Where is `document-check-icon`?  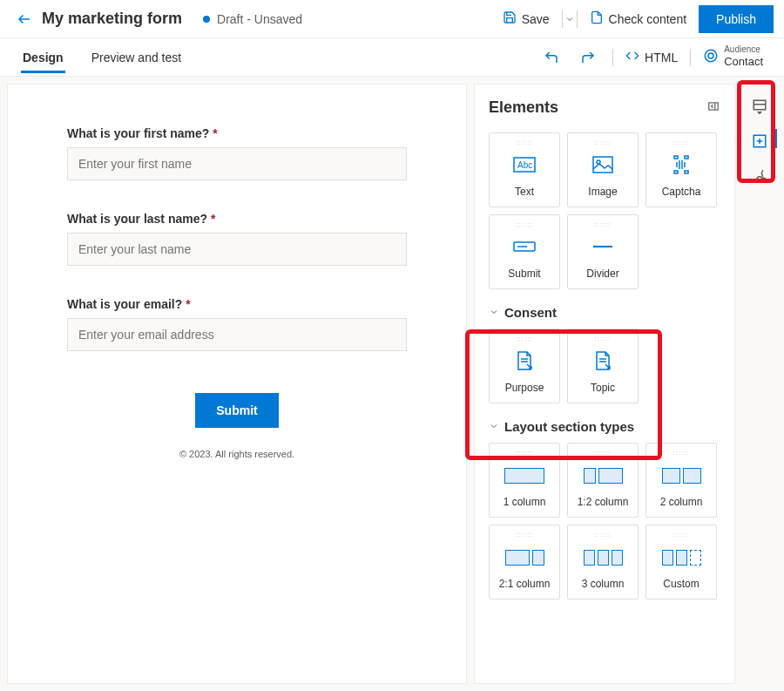 document-check-icon is located at coordinates (597, 19).